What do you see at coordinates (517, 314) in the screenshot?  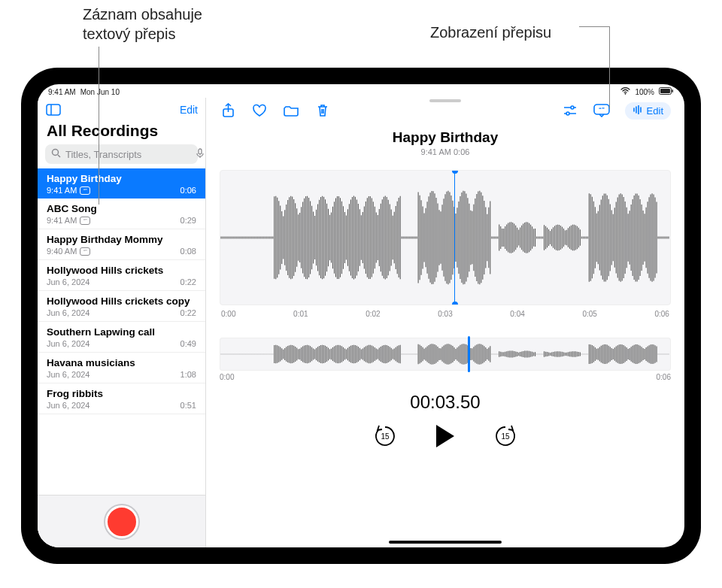 I see `timeline-tick: 0:04` at bounding box center [517, 314].